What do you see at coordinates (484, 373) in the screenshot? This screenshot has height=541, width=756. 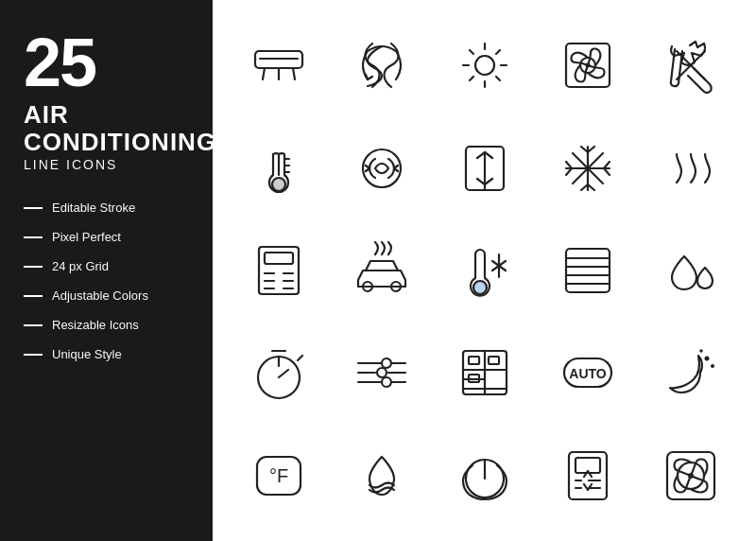 I see `panel-unit-icon` at bounding box center [484, 373].